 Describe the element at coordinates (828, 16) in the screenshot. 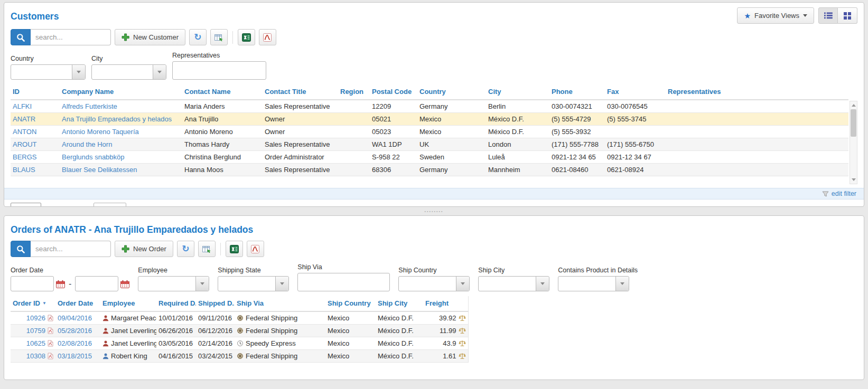

I see `list-view-toggle` at that location.